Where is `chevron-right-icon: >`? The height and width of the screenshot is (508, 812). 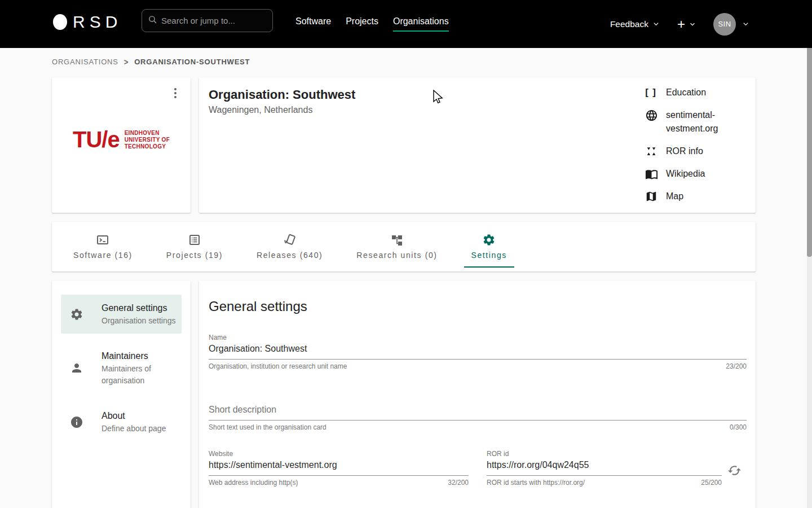
chevron-right-icon: > is located at coordinates (126, 62).